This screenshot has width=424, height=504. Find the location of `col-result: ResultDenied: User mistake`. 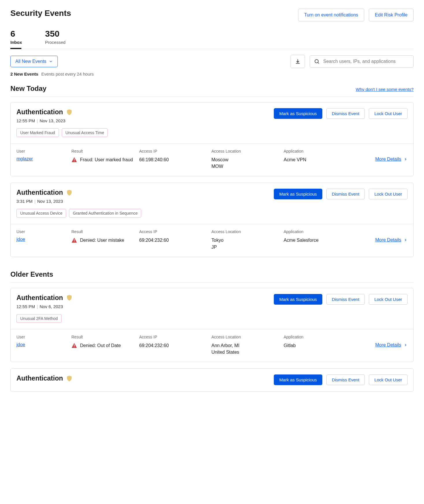

col-result: ResultDenied: User mistake is located at coordinates (105, 237).